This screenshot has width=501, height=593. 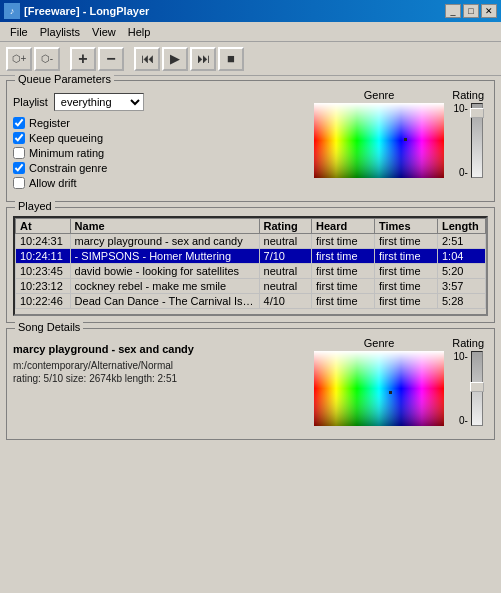 What do you see at coordinates (251, 272) in the screenshot?
I see `played-tbody: 10:24:31 marcy playground - sex and cand…` at bounding box center [251, 272].